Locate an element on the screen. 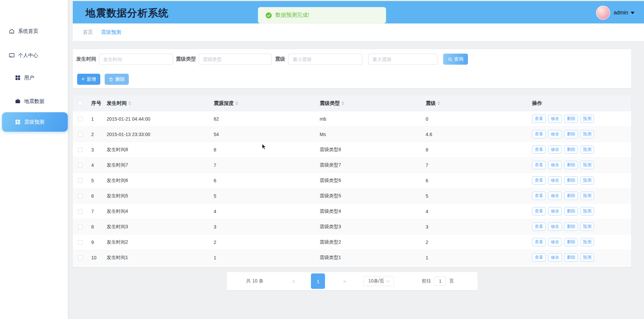 The image size is (644, 319). search-icon is located at coordinates (450, 59).